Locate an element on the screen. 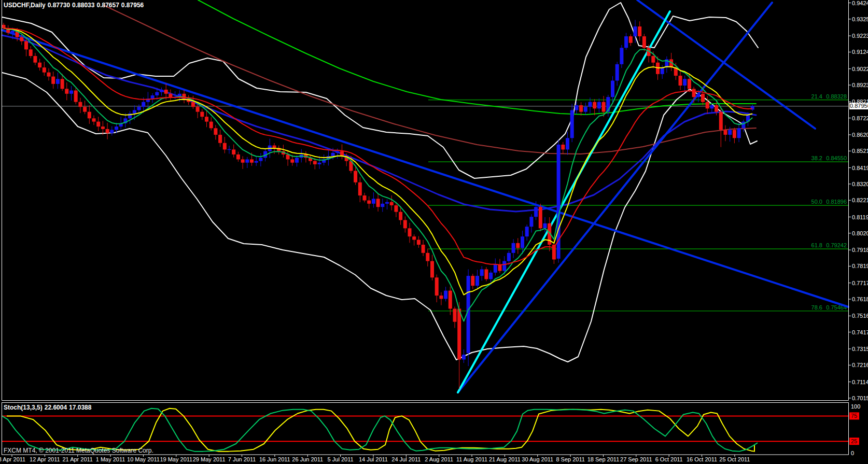 The width and height of the screenshot is (868, 464). stochastic-label: Stoch(13,3,5)22.600417.0388 is located at coordinates (49, 407).